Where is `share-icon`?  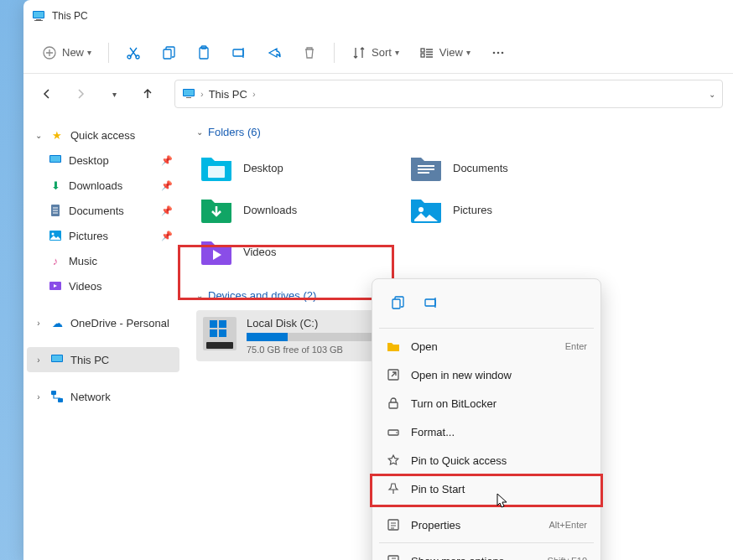
share-icon is located at coordinates (274, 53).